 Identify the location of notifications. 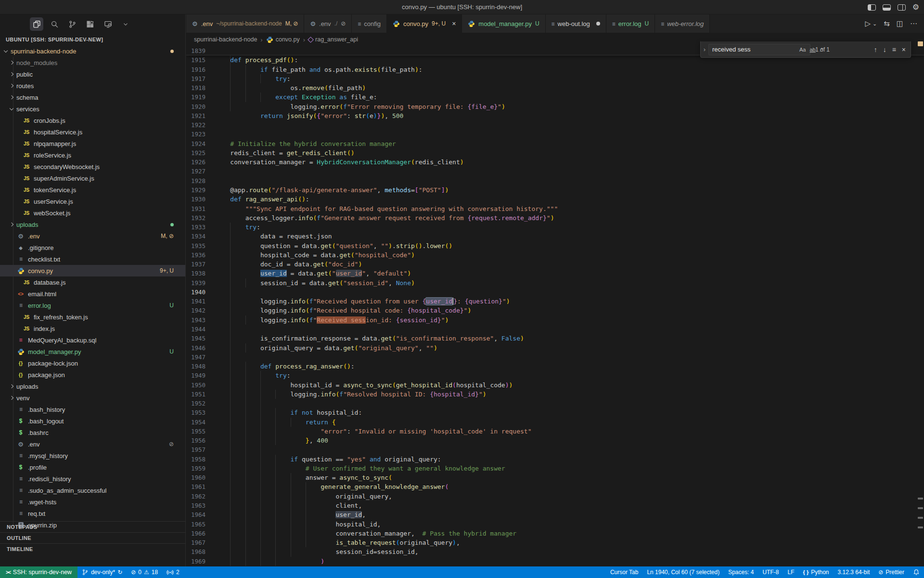
(916, 572).